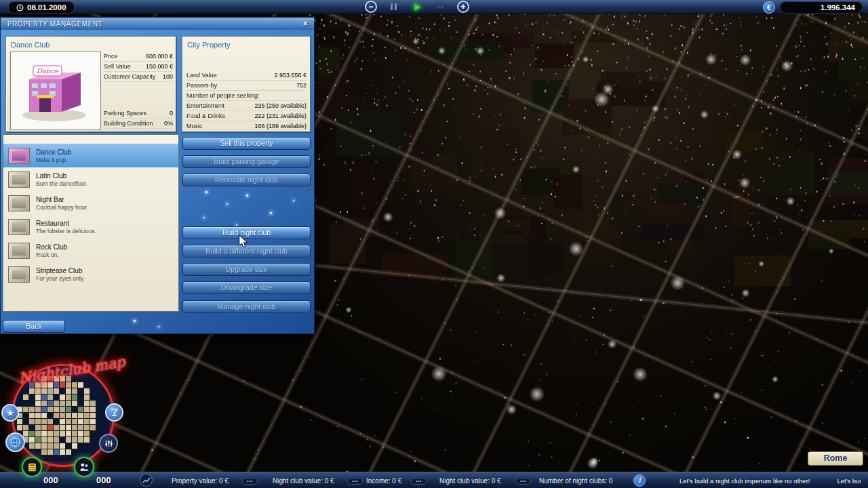 The height and width of the screenshot is (488, 868). I want to click on favorites-button: ★, so click(10, 413).